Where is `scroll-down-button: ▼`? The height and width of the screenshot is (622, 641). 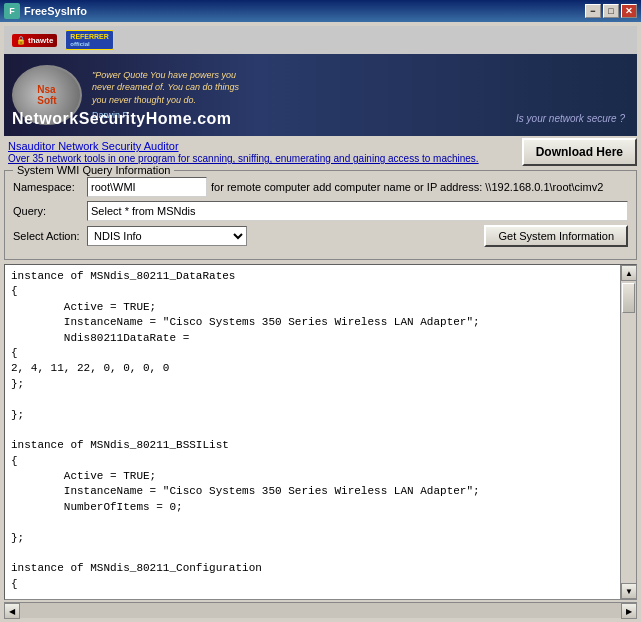
scroll-down-button: ▼ is located at coordinates (629, 591).